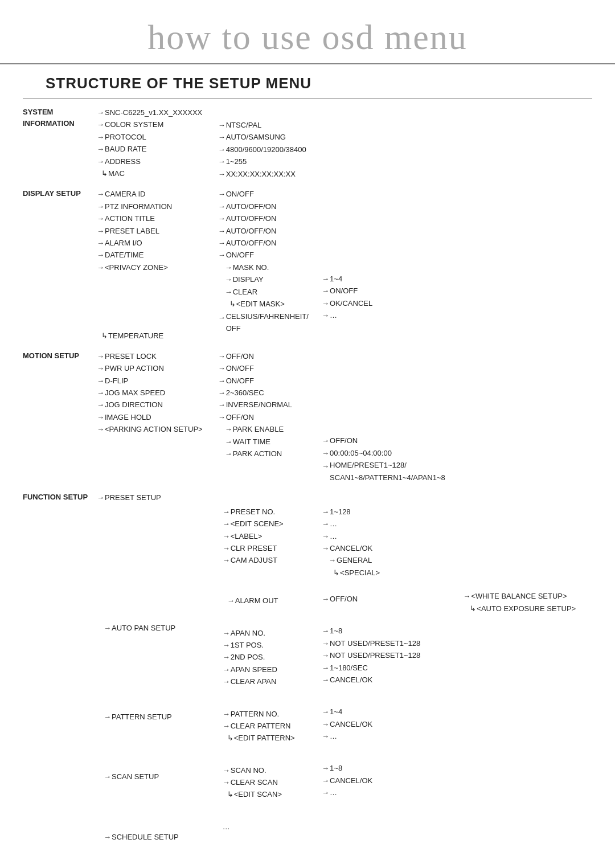  Describe the element at coordinates (392, 655) in the screenshot. I see `func-val-2ndpos: → NOT USED/PRESET1~128` at that location.